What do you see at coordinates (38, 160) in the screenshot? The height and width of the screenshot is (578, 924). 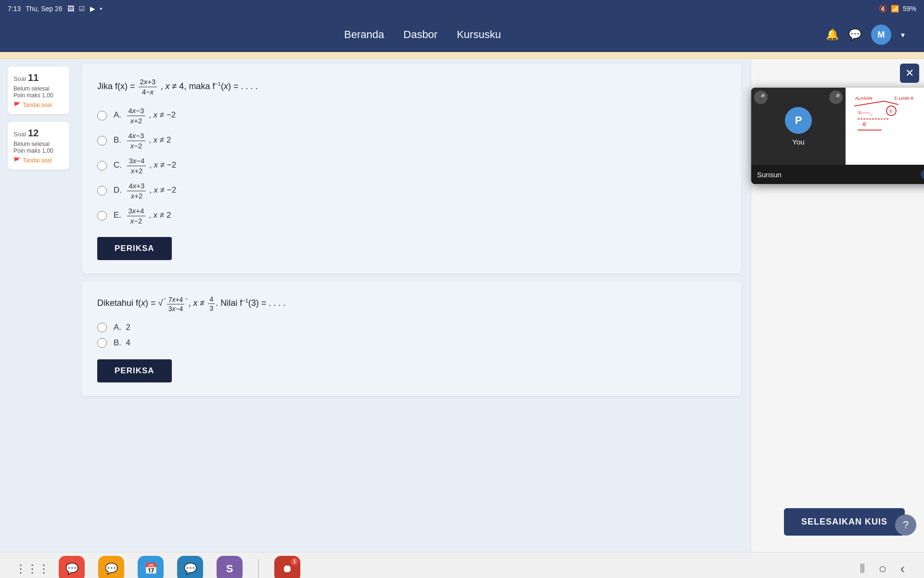 I see `tandai-soal-12: 🚩 Tandai soal` at bounding box center [38, 160].